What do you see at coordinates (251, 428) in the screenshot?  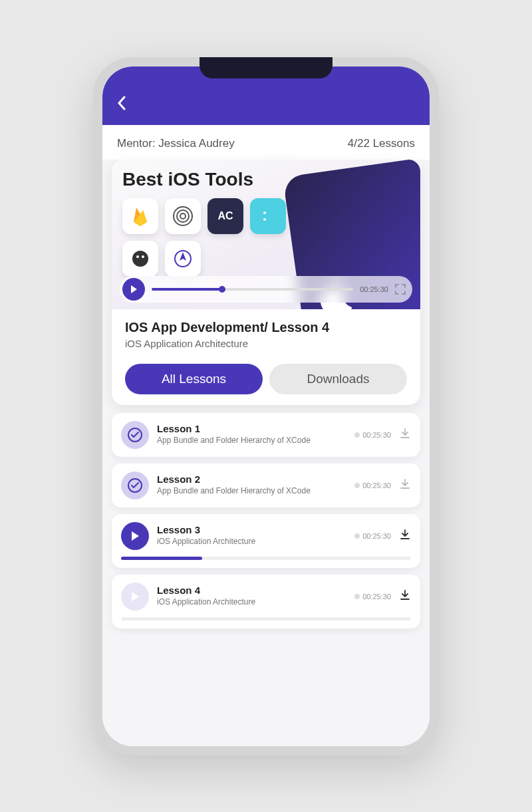 I see `lesson-name: Lesson 1` at bounding box center [251, 428].